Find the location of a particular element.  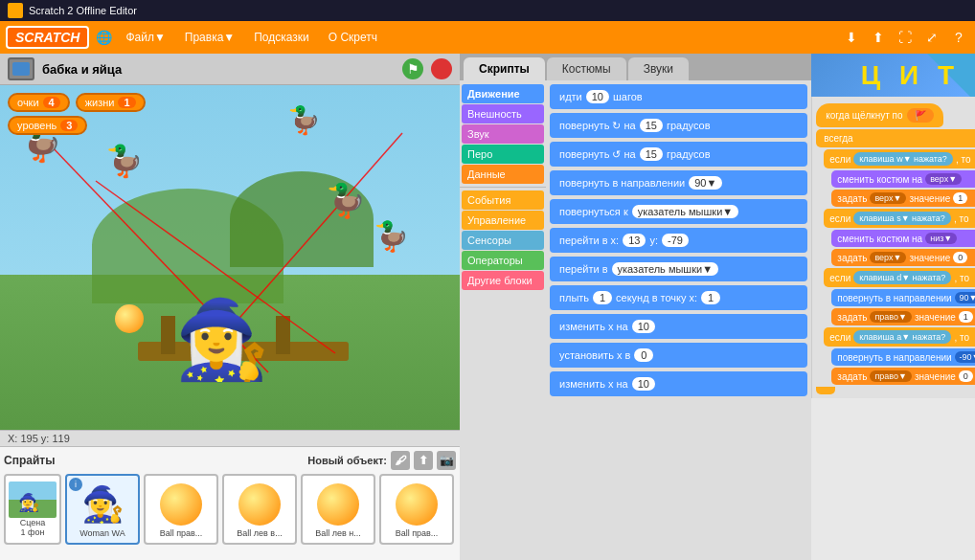

sprite-thumb-image-ball4 is located at coordinates (417, 504).